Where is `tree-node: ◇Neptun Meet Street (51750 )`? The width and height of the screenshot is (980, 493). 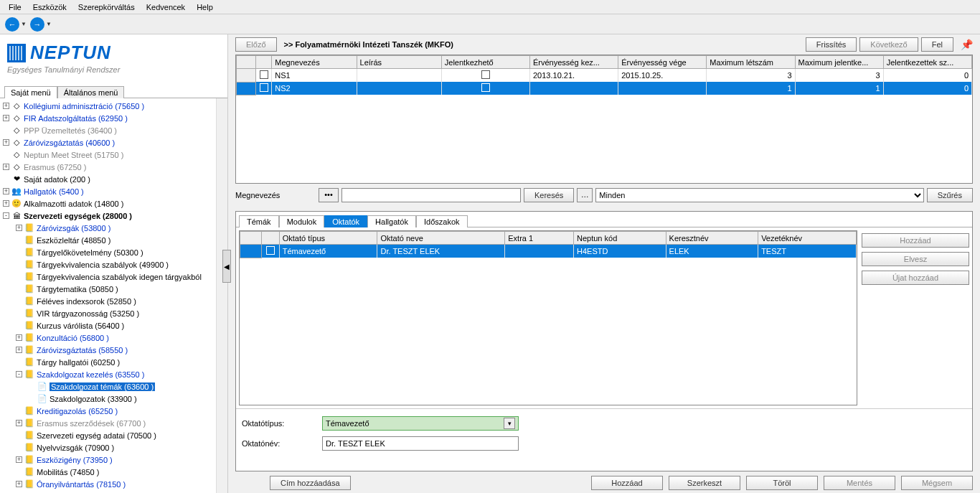
tree-node: ◇Neptun Meet Street (51750 ) is located at coordinates (113, 155).